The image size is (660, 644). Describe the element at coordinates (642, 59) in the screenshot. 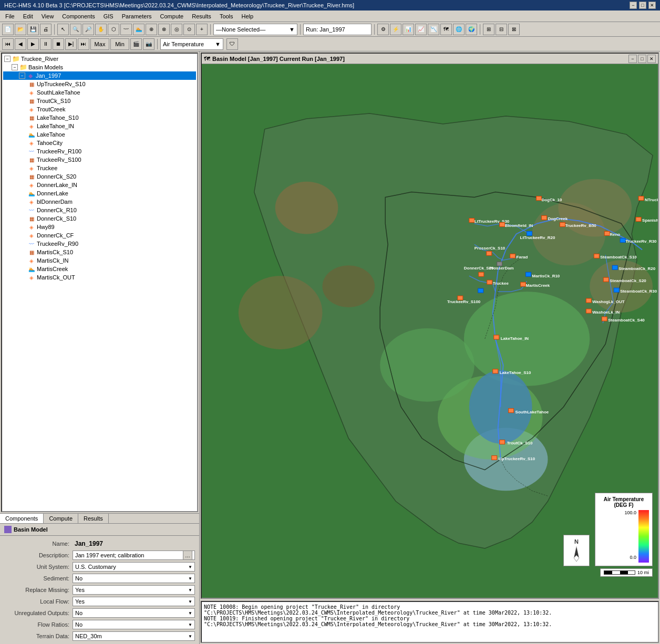

I see `map-maximize-btn: □` at that location.